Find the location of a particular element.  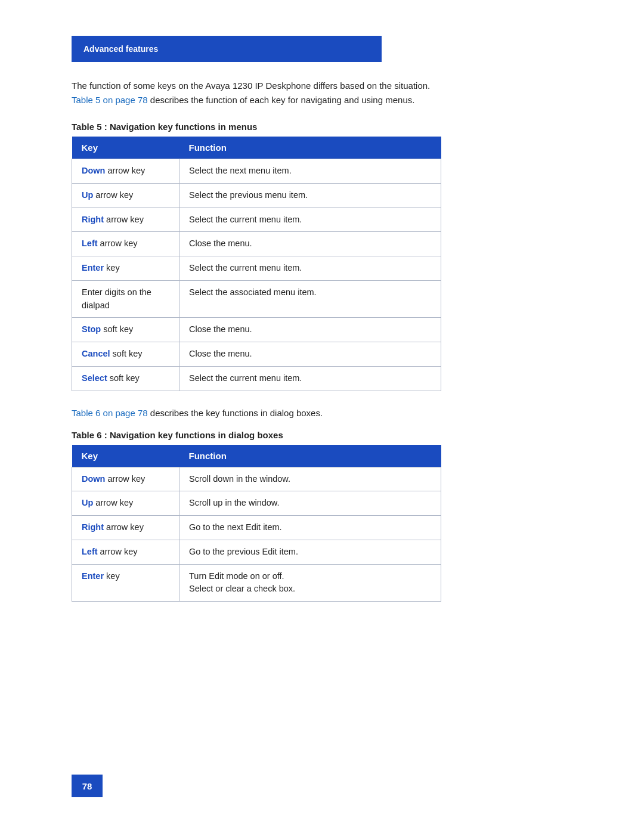

table-row: Left arrow keyGo to the previous Edit it… is located at coordinates (256, 552).